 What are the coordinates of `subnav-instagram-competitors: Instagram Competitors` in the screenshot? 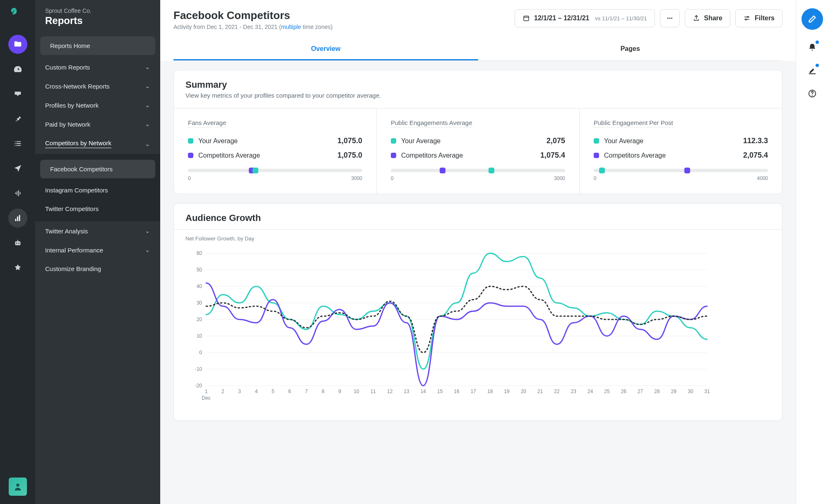 It's located at (98, 190).